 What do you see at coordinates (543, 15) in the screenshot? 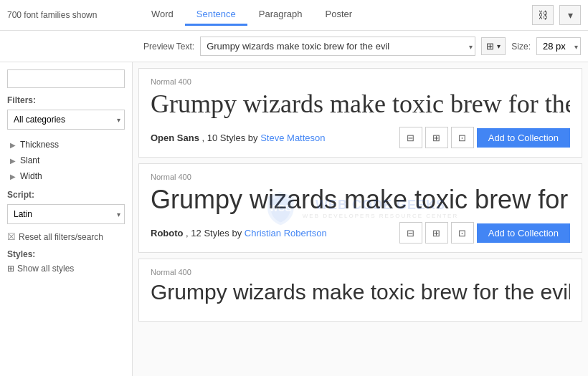
I see `link-icon-btn: ⛓` at bounding box center [543, 15].